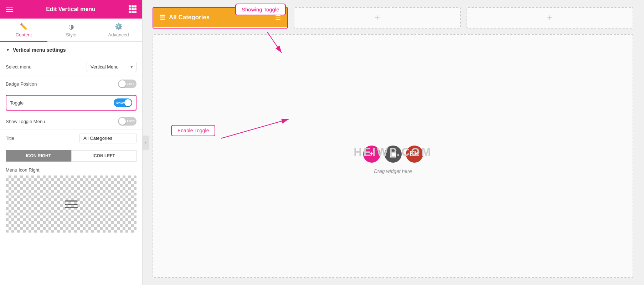 The image size is (644, 285). Describe the element at coordinates (393, 18) in the screenshot. I see `canvas-top-row: ☰ All Categories ☰ + +` at that location.